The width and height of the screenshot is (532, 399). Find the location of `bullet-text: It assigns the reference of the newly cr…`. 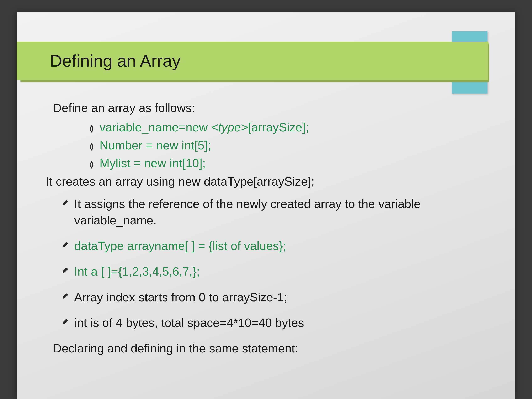

bullet-text: It assigns the reference of the newly cr… is located at coordinates (280, 212).